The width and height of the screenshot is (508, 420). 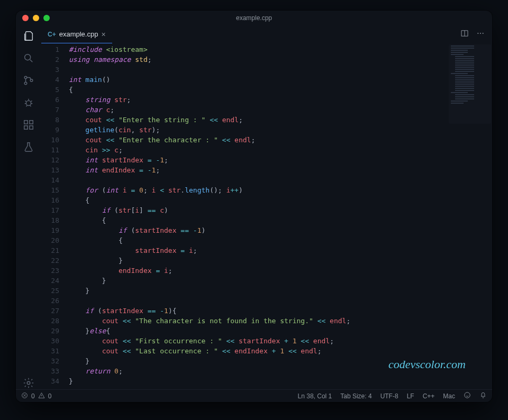 What do you see at coordinates (254, 18) in the screenshot?
I see `window-title: example.cpp` at bounding box center [254, 18].